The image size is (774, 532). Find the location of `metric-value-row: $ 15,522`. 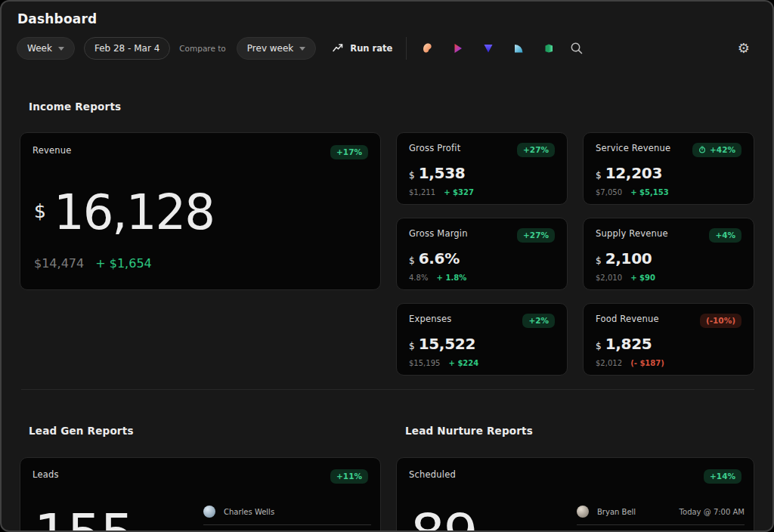

metric-value-row: $ 15,522 is located at coordinates (482, 344).